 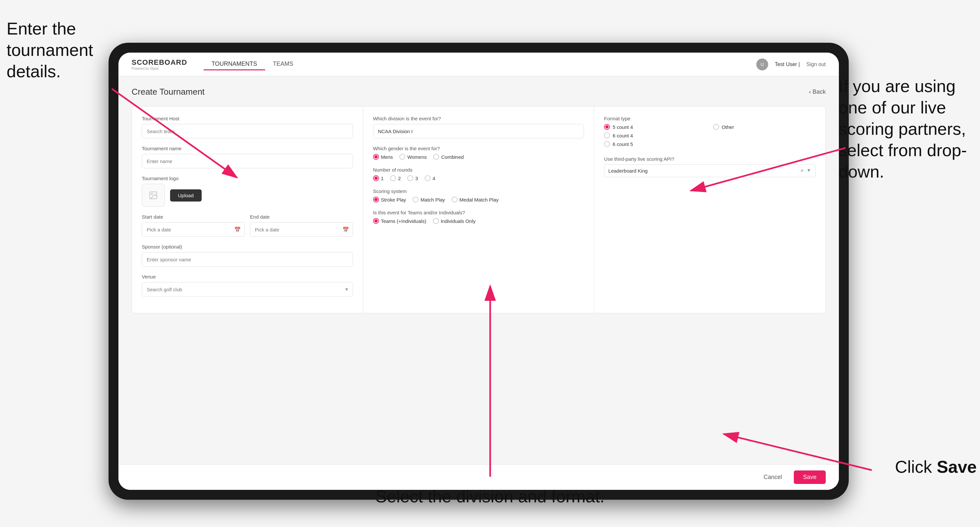 What do you see at coordinates (454, 221) in the screenshot?
I see `event-individuals: Individuals Only` at bounding box center [454, 221].